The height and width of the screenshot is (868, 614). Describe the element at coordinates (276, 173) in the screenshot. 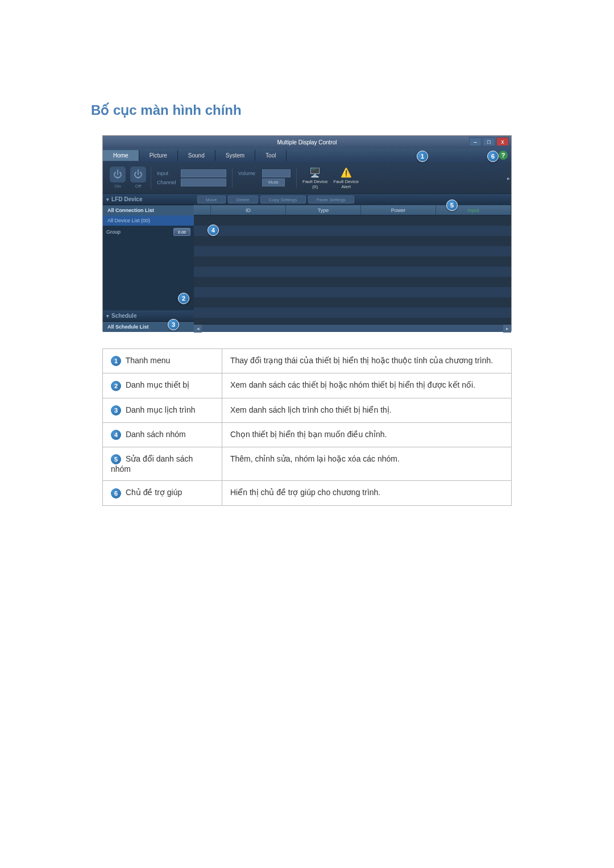

I see `volume-input` at that location.